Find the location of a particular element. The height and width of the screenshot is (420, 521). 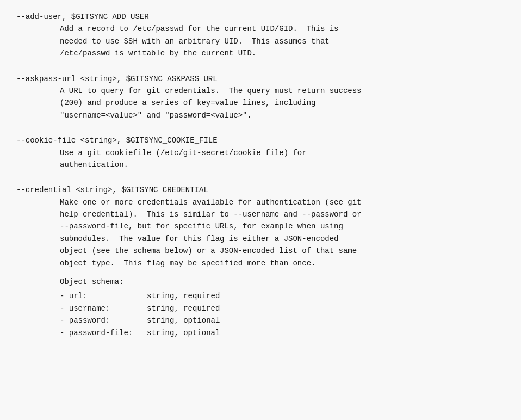

flag-description-credential: Make one or more credentials available f… is located at coordinates (282, 233).